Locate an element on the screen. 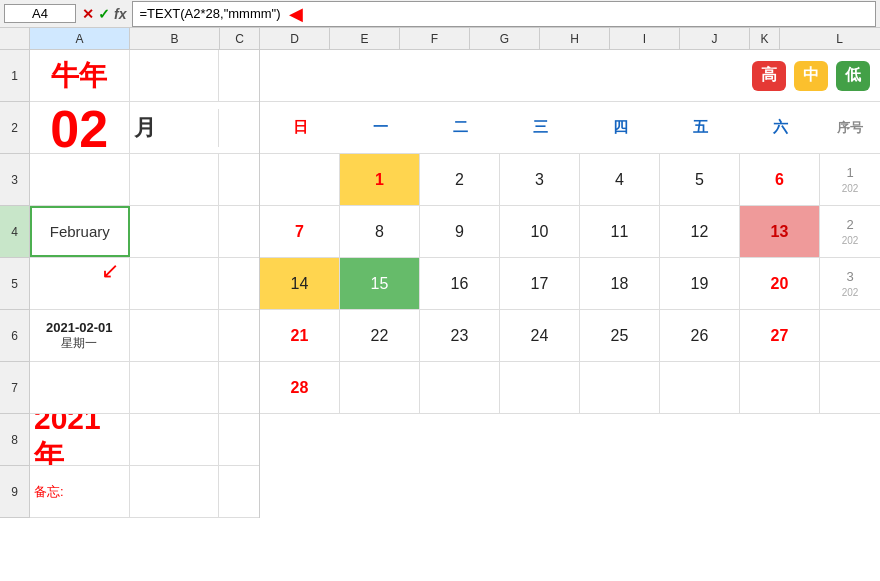 This screenshot has width=880, height=581. day-21: 21 is located at coordinates (300, 336).